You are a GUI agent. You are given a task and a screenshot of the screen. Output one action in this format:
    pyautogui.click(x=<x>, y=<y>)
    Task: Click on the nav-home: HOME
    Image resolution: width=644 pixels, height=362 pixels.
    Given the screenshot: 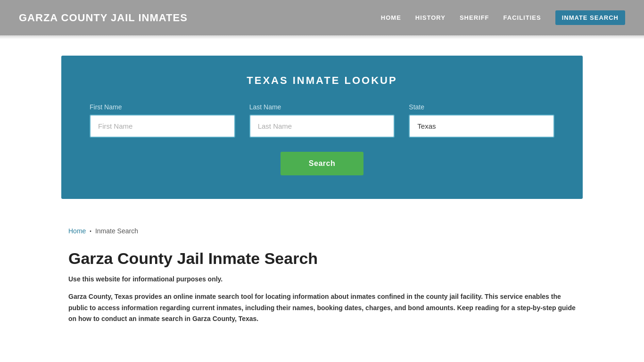 What is the action you would take?
    pyautogui.click(x=391, y=18)
    